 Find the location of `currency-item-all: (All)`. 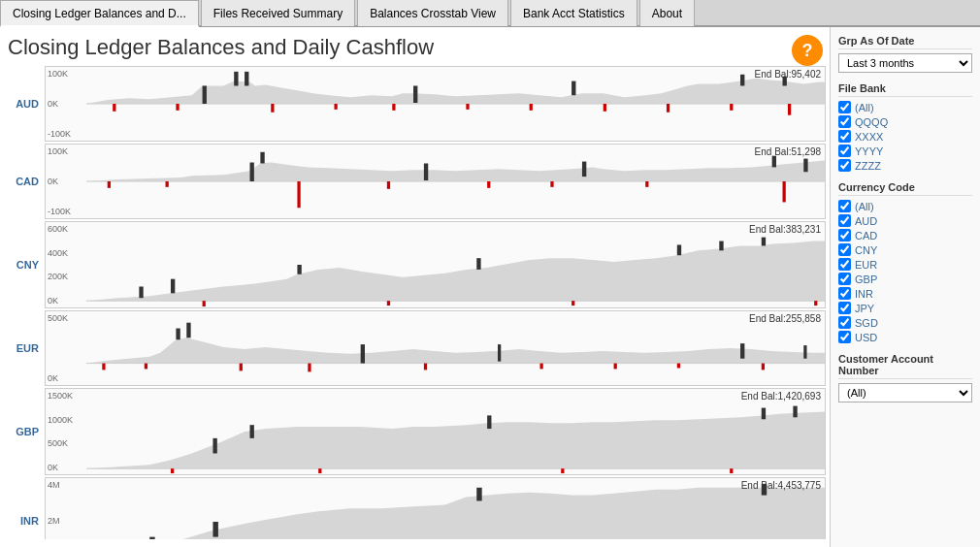

currency-item-all: (All) is located at coordinates (905, 206).